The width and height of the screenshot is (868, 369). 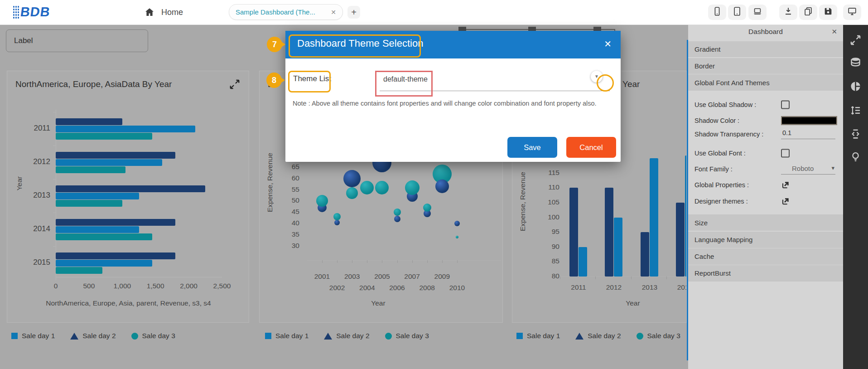 I want to click on property-row-font-family: Font Family :Roboto▾, so click(x=766, y=169).